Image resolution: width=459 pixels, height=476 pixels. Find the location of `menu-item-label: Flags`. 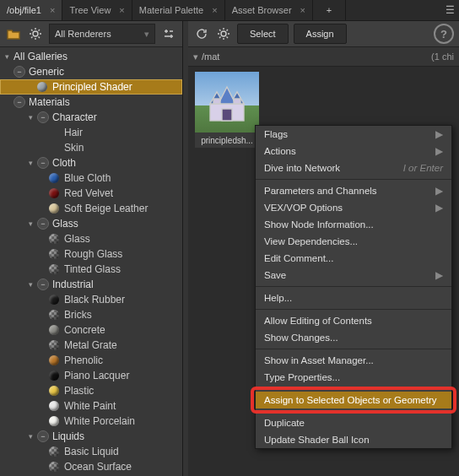

menu-item-label: Flags is located at coordinates (276, 134).